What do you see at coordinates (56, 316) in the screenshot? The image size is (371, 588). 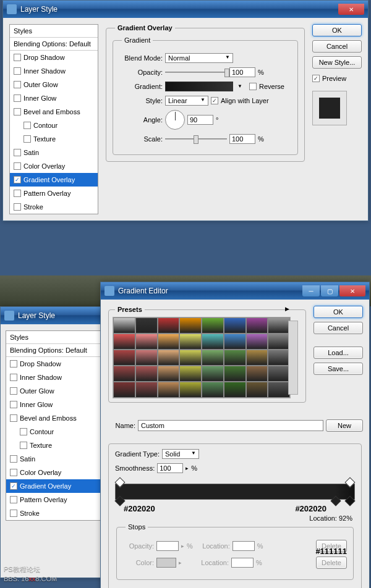 I see `titlebar: Layer Style` at bounding box center [56, 316].